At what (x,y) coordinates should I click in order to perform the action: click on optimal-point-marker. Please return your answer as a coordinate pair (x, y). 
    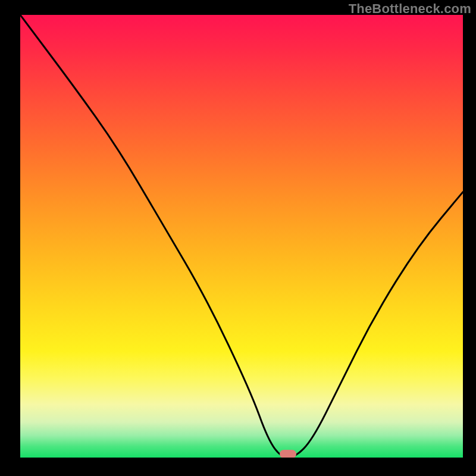
    Looking at the image, I should click on (288, 453).